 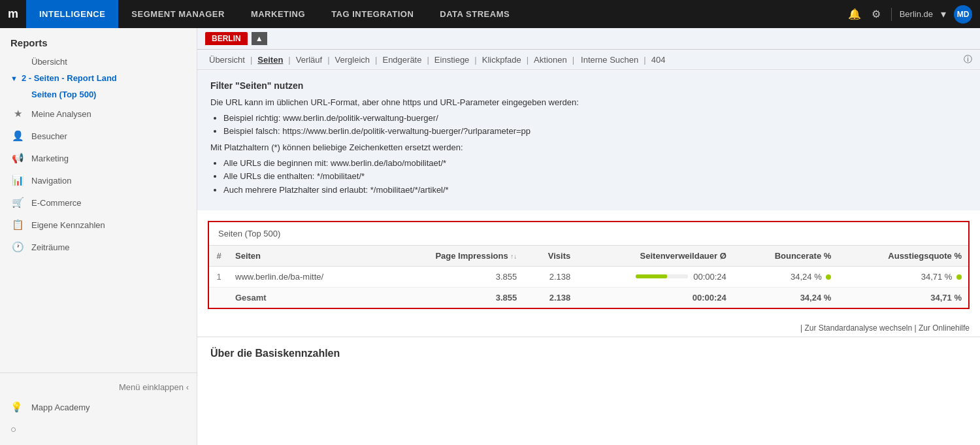 What do you see at coordinates (72, 14) in the screenshot?
I see `nav-intelligence: INTELLIGENCE` at bounding box center [72, 14].